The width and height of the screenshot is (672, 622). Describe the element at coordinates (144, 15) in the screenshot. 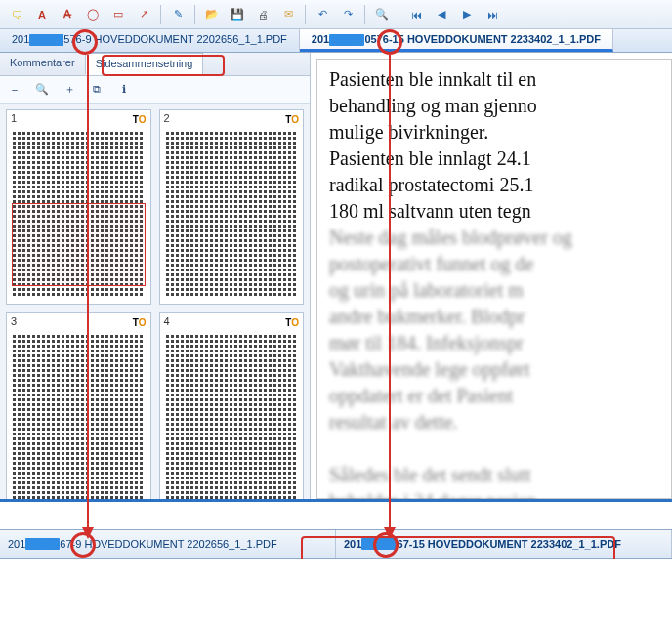

I see `arrow-annot-icon: ↗` at that location.